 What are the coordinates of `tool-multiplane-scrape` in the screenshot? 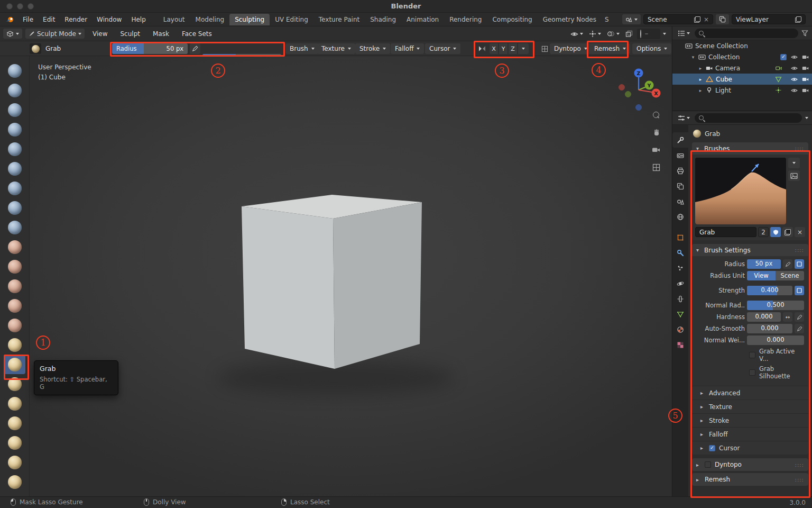 It's located at (15, 325).